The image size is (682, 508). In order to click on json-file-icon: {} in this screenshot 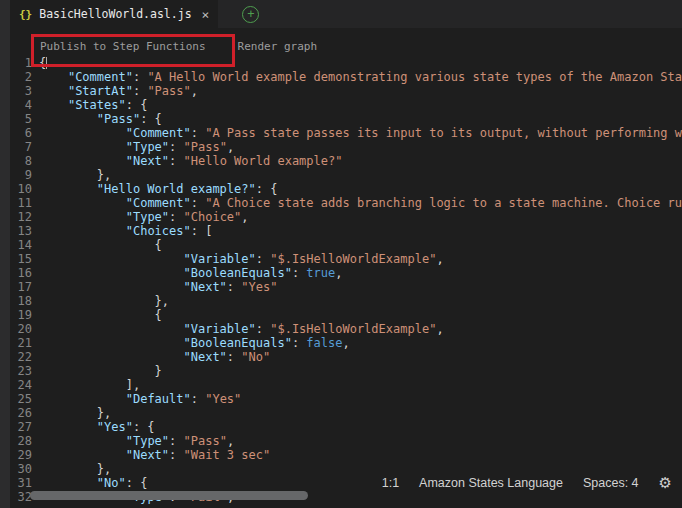, I will do `click(26, 14)`.